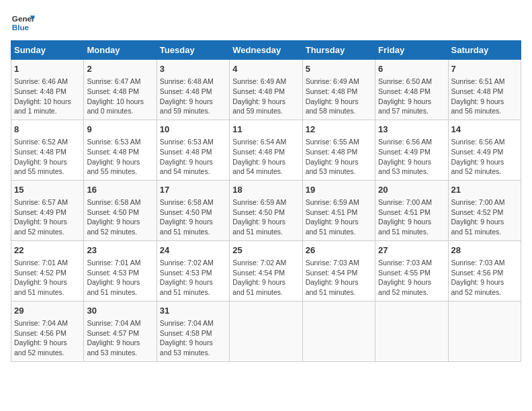 The width and height of the screenshot is (532, 411). I want to click on calendar-cell: 2Sunrise: 6:47 AM Sunset: 4:48 PM Daylig…, so click(120, 90).